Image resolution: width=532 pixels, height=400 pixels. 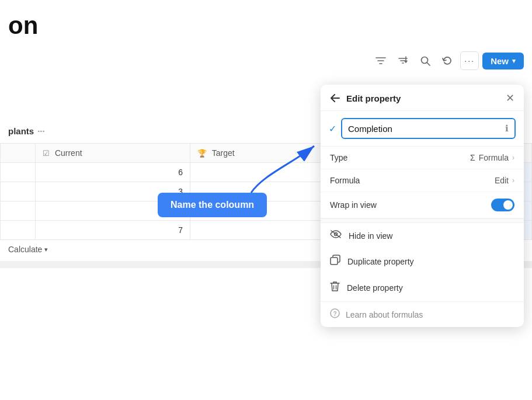 What do you see at coordinates (422, 158) in the screenshot?
I see `type-row: Type Σ Formula ›` at bounding box center [422, 158].